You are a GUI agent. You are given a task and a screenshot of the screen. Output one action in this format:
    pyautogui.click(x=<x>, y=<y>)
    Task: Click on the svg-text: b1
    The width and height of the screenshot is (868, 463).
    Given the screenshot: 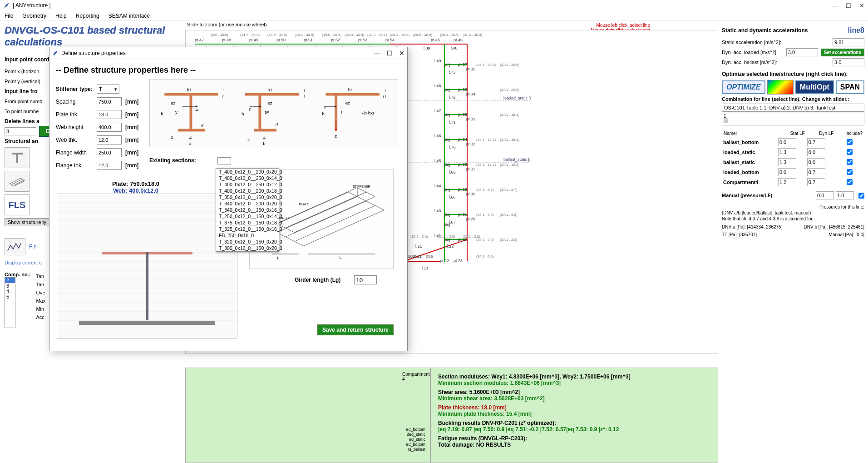 What is the action you would take?
    pyautogui.click(x=270, y=90)
    